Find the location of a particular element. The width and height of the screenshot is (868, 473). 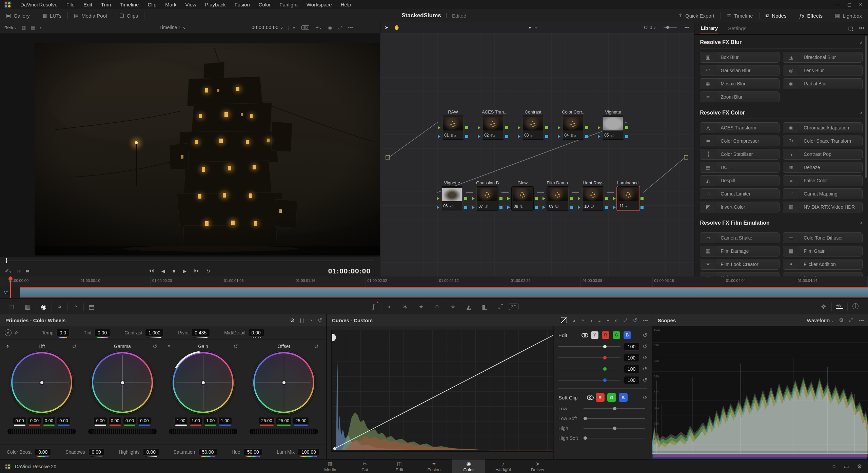

collapse-icon: ∧ is located at coordinates (861, 43).